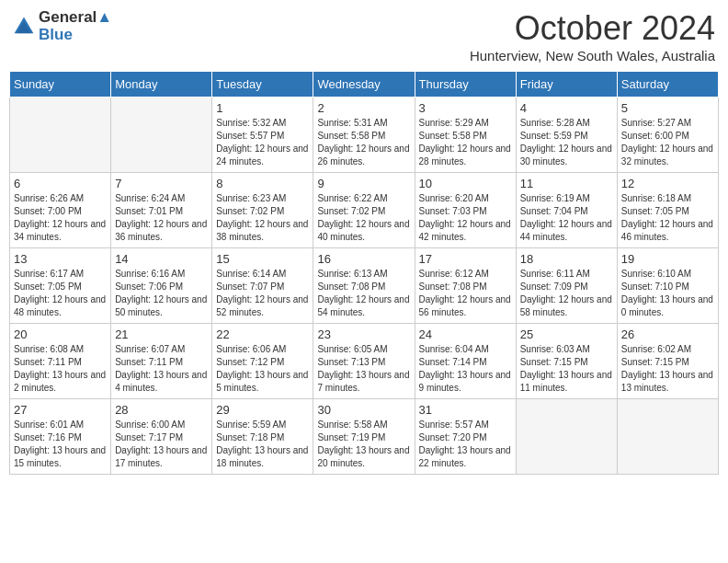 The width and height of the screenshot is (728, 563). What do you see at coordinates (364, 369) in the screenshot?
I see `day-detail: Sunrise: 6:05 AM Sunset: 7:13 PM Dayligh…` at bounding box center [364, 369].